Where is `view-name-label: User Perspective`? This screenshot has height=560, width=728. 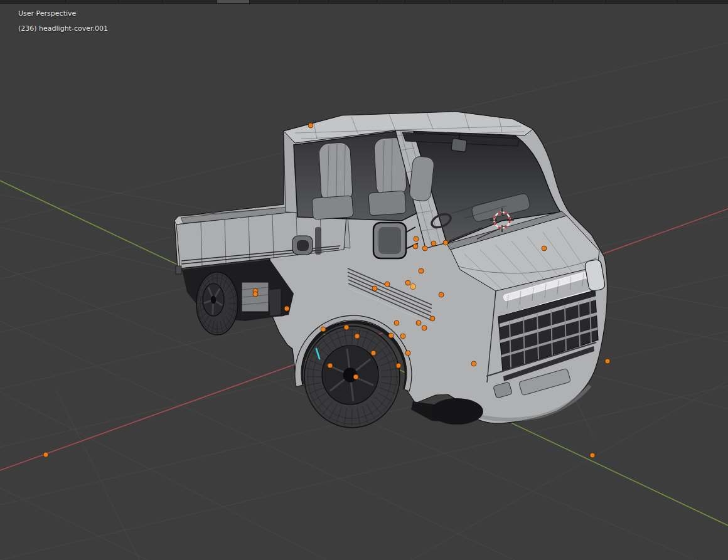 view-name-label: User Perspective is located at coordinates (63, 14).